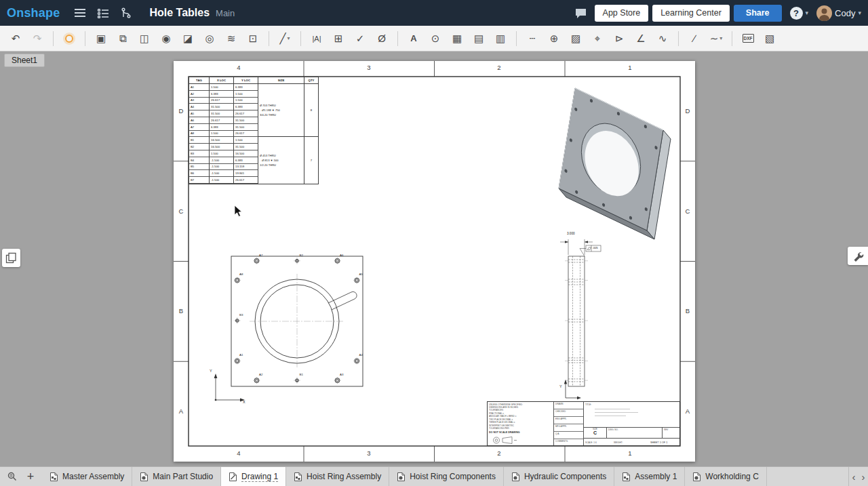  I want to click on table-icon, so click(457, 39).